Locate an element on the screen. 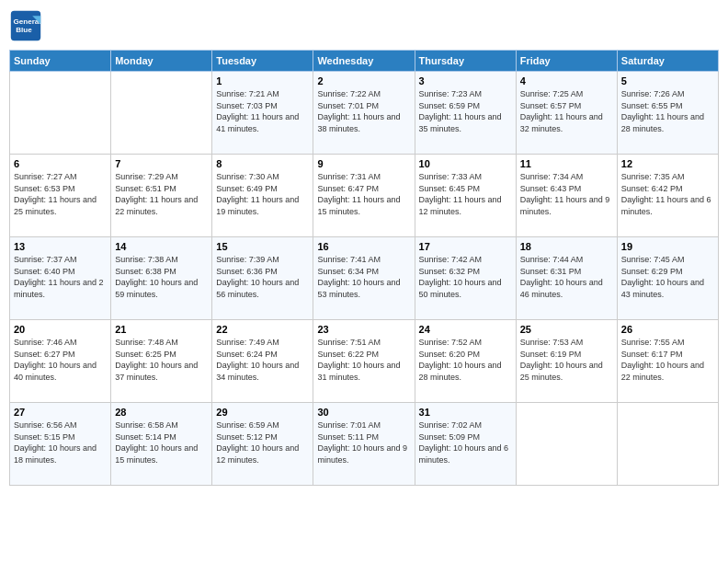  cell-info: Daylight: 11 hours and 32 minutes. is located at coordinates (566, 123).